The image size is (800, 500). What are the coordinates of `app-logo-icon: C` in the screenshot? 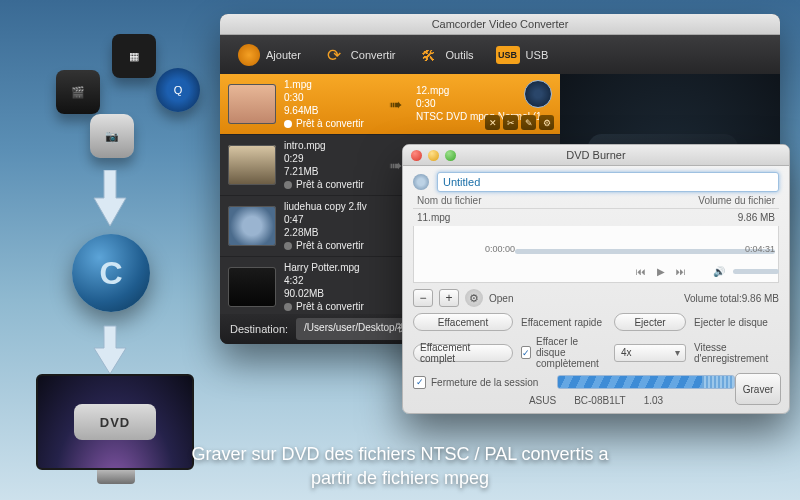 It's located at (111, 273).